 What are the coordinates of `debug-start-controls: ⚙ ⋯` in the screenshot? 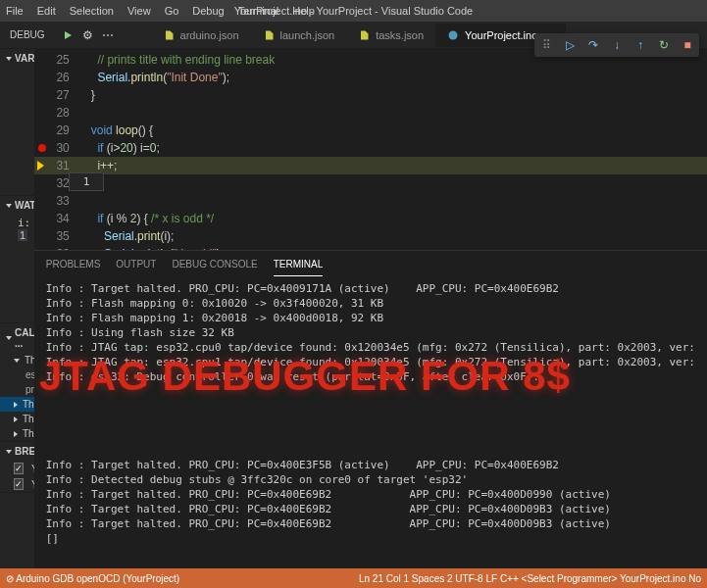 It's located at (88, 35).